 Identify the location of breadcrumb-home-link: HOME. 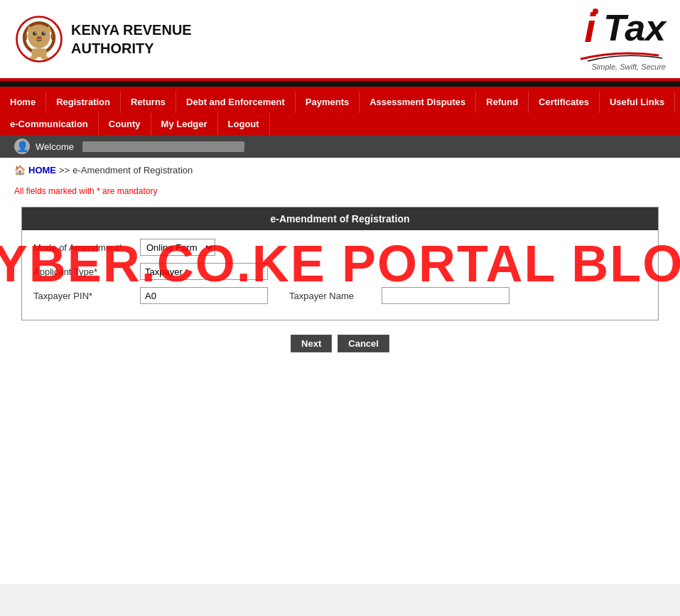
(43, 171).